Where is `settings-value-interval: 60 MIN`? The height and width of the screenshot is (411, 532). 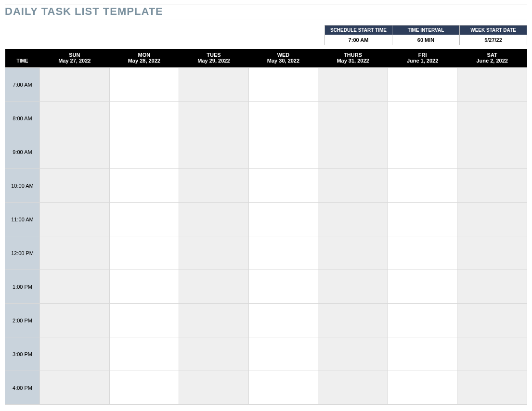
settings-value-interval: 60 MIN is located at coordinates (426, 40).